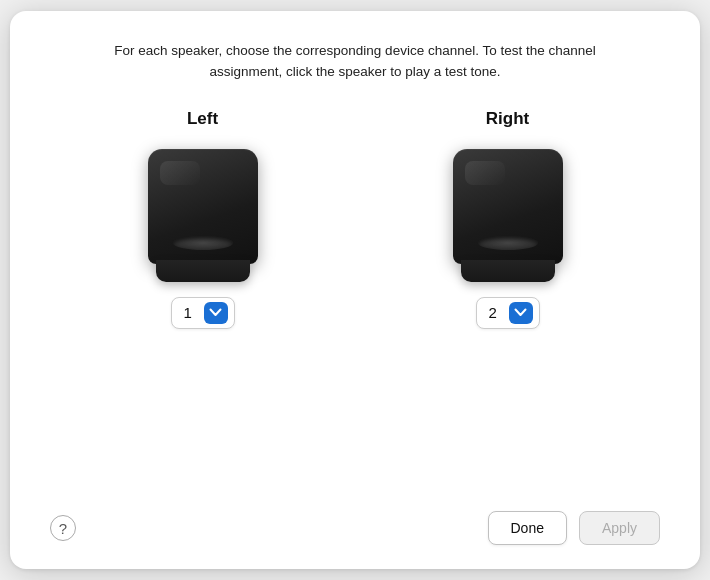 The width and height of the screenshot is (710, 580). What do you see at coordinates (574, 528) in the screenshot?
I see `footer-actions: Done Apply` at bounding box center [574, 528].